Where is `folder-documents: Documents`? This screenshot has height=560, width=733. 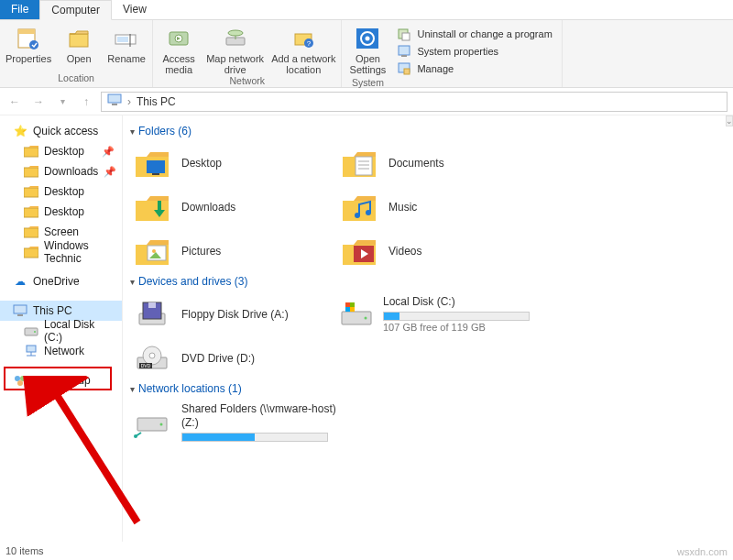
folder-documents: Documents is located at coordinates (433, 163).